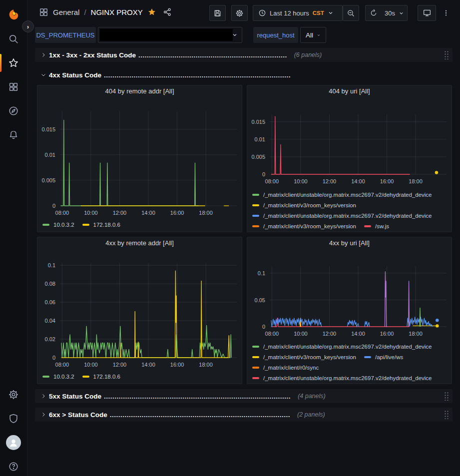 This screenshot has width=460, height=476. I want to click on dashboards-icon, so click(13, 87).